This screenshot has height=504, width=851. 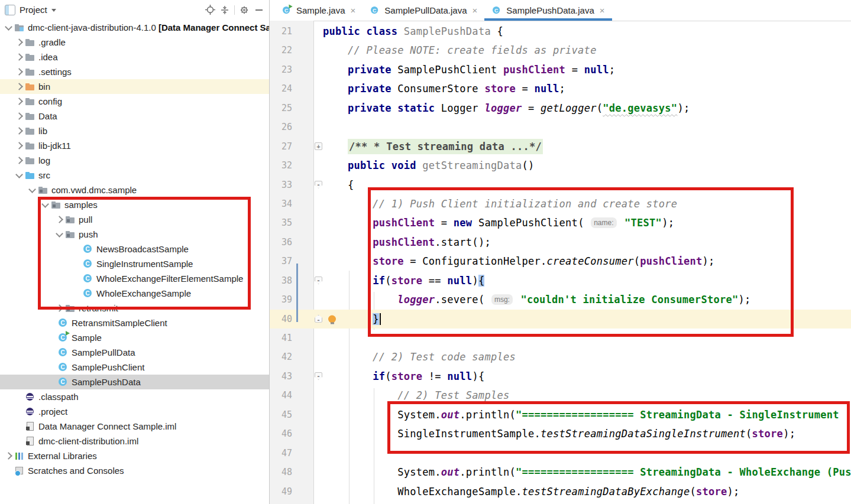 I want to click on tree-item-project: .project, so click(x=135, y=411).